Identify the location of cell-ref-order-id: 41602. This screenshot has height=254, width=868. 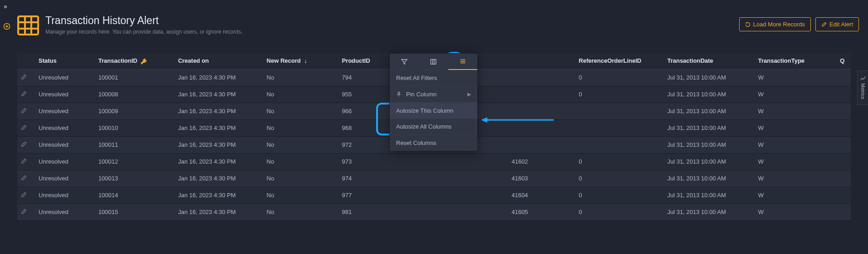
(520, 162).